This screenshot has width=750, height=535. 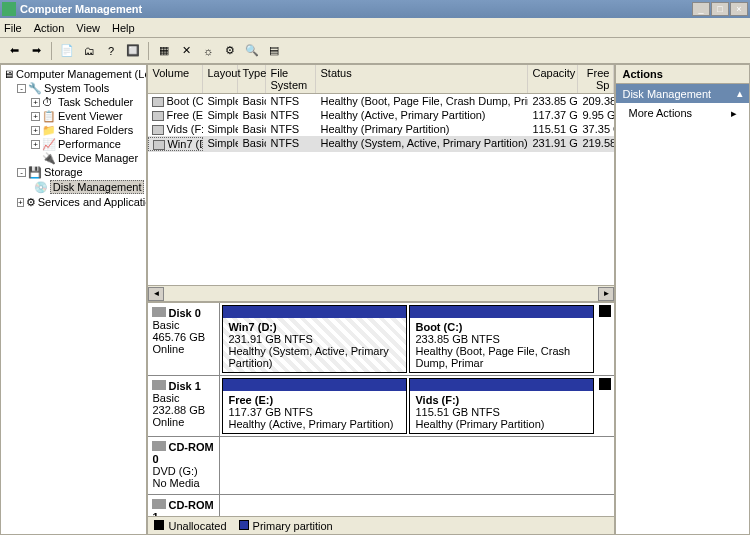 What do you see at coordinates (293, 526) in the screenshot?
I see `legend-primary-label: Primary partition` at bounding box center [293, 526].